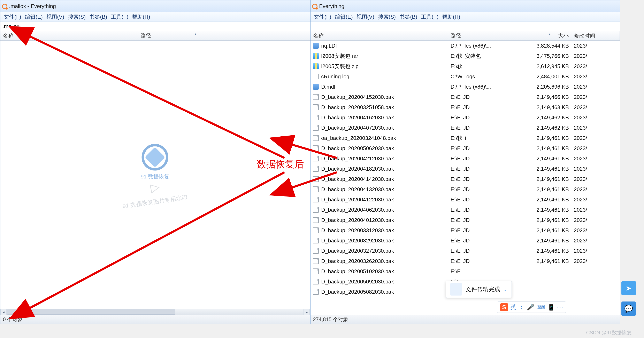 The height and width of the screenshot is (338, 644). Describe the element at coordinates (465, 189) in the screenshot. I see `table-row: D_backup_202004132030.bakE:\E JD2,149,46…` at that location.